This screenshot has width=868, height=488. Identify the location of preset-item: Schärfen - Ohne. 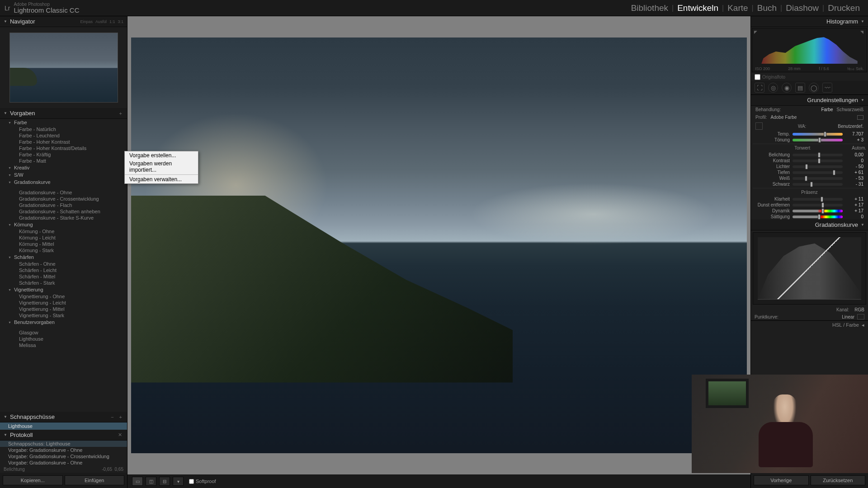
(63, 264).